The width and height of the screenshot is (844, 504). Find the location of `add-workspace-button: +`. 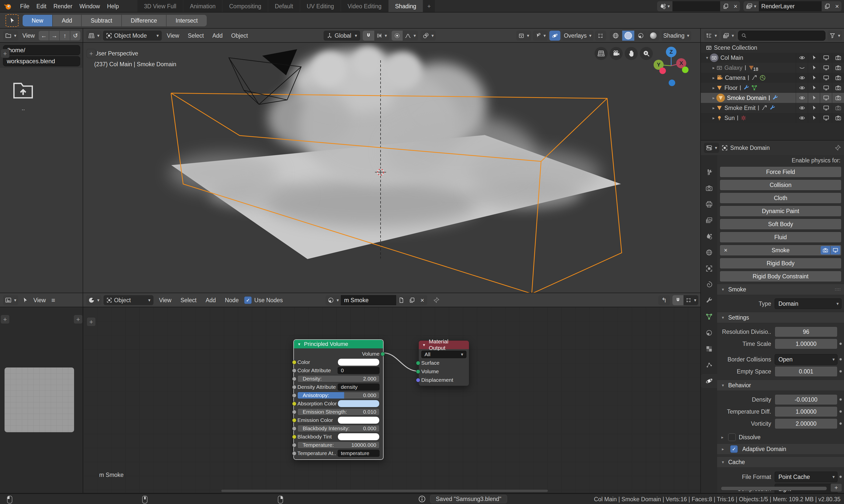

add-workspace-button: + is located at coordinates (429, 6).